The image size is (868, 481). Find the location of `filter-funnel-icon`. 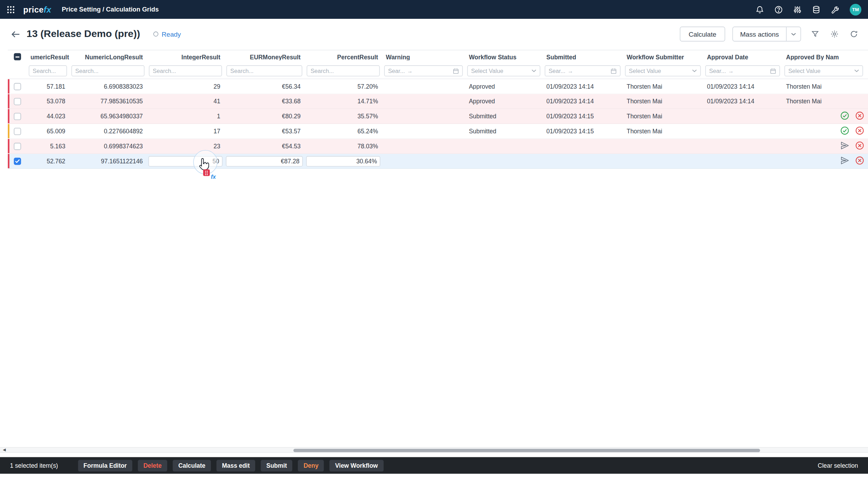

filter-funnel-icon is located at coordinates (815, 34).